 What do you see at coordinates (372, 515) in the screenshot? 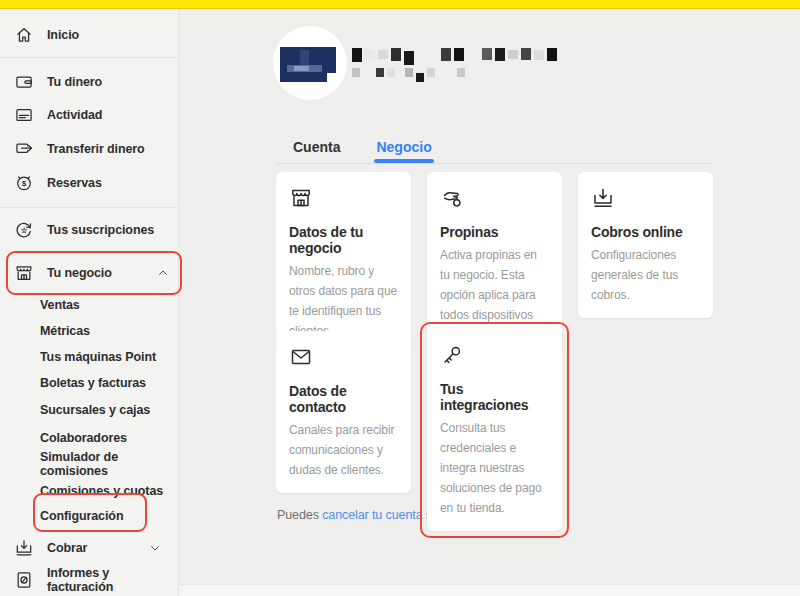
I see `cancel-account-link: cancelar tu cuenta` at bounding box center [372, 515].